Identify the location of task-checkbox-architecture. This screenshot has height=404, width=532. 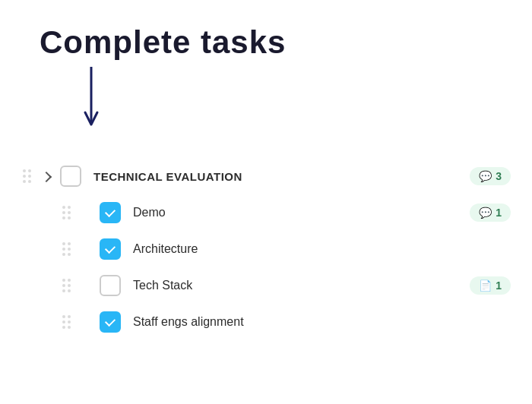
(110, 249).